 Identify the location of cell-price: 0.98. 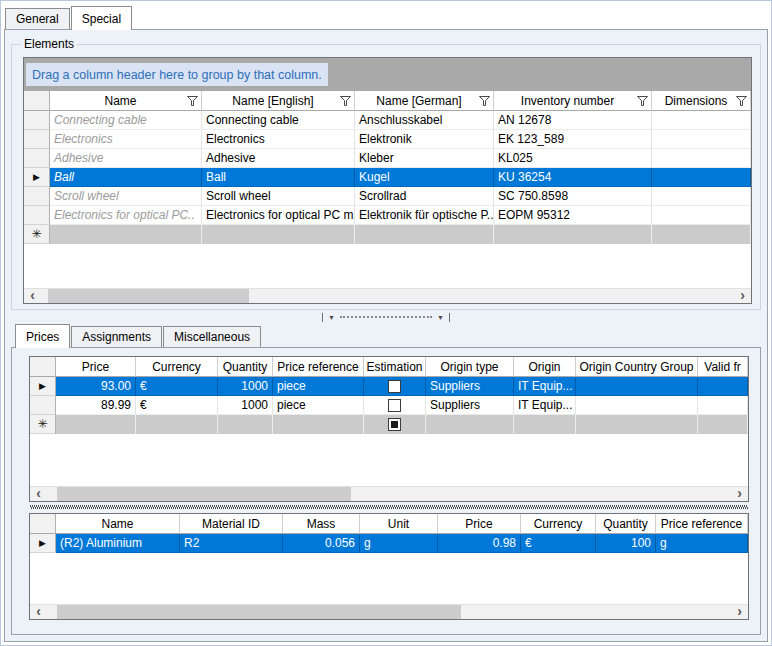
(480, 544).